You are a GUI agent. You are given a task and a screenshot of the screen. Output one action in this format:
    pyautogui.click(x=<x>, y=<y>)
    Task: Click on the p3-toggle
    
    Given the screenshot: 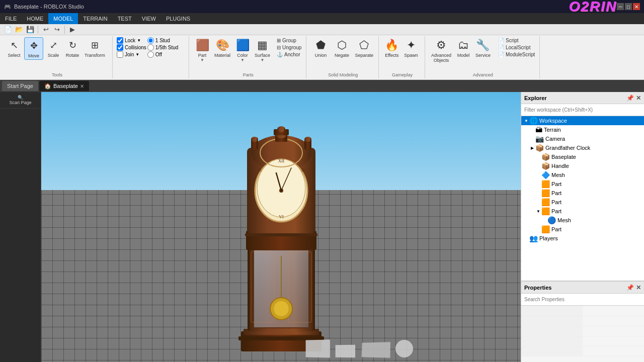 What is the action you would take?
    pyautogui.click(x=538, y=202)
    